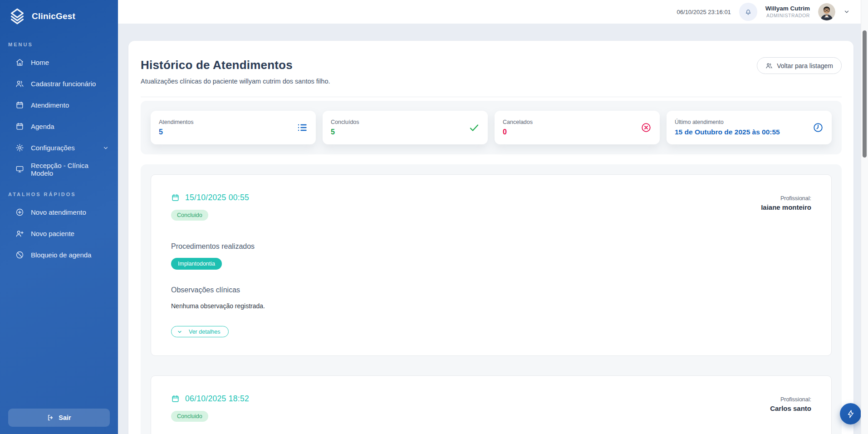 The width and height of the screenshot is (868, 434). I want to click on professional-name: Iaiane monteiro, so click(786, 207).